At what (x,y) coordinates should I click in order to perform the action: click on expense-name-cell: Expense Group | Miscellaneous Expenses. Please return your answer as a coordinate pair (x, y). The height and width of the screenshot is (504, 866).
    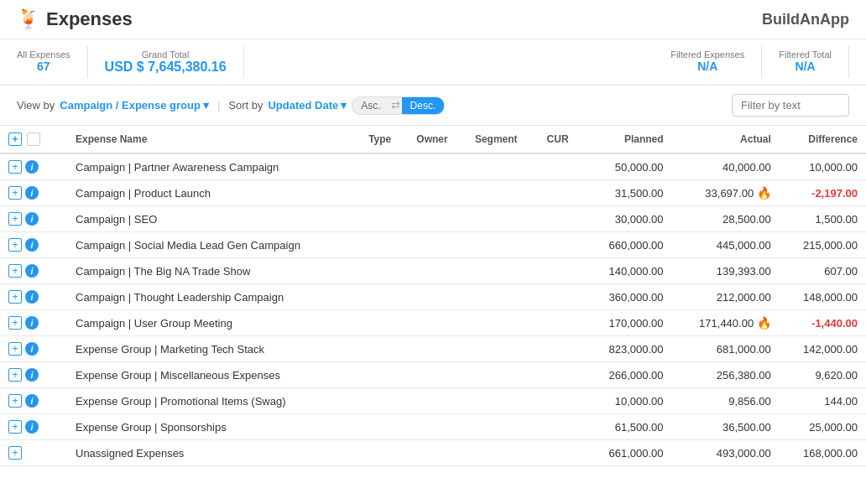
    Looking at the image, I should click on (213, 376).